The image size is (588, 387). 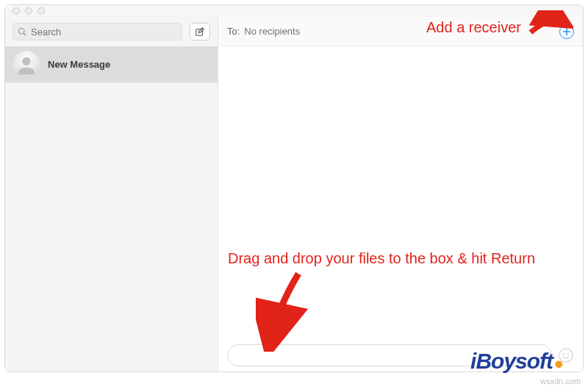 I want to click on avatar, so click(x=26, y=65).